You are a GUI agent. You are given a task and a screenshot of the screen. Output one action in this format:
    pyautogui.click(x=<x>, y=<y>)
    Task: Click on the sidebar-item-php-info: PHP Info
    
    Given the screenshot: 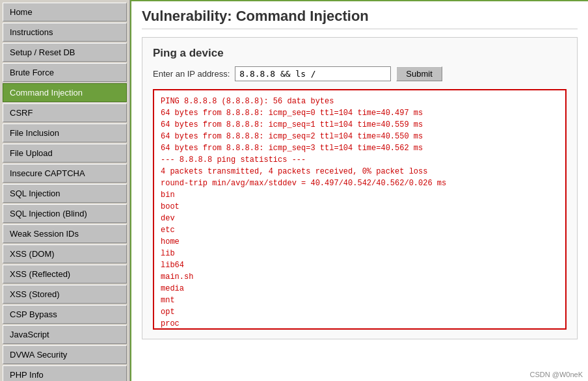 What is the action you would take?
    pyautogui.click(x=65, y=373)
    